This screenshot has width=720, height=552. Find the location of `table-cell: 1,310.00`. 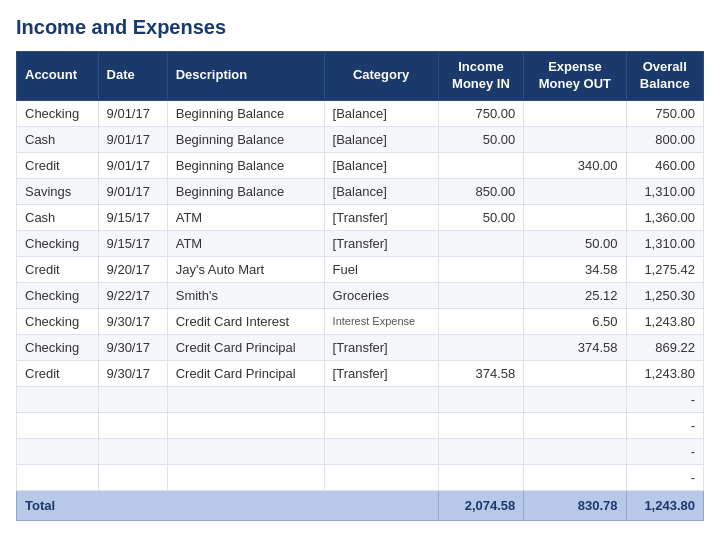

table-cell: 1,310.00 is located at coordinates (664, 191).